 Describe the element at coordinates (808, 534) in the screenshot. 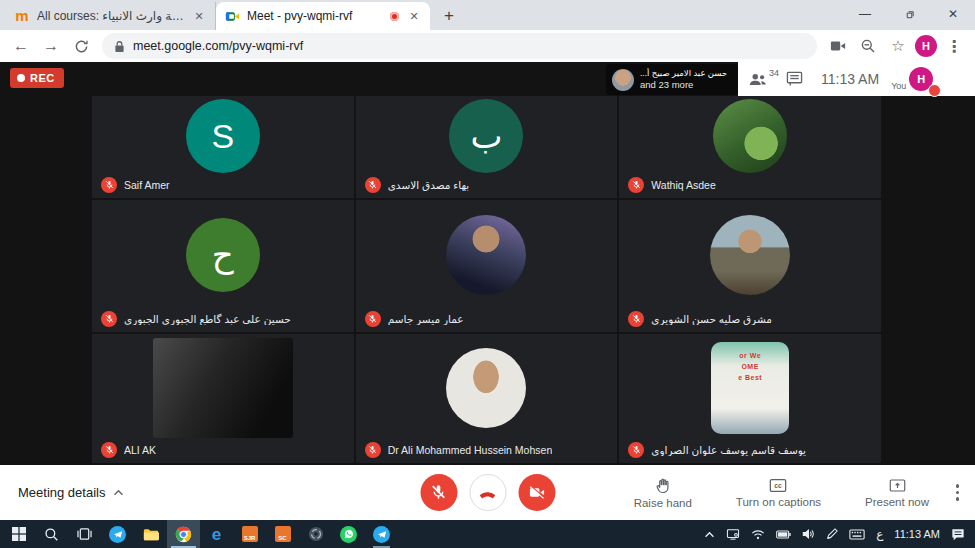

I see `tray-volume-icon` at that location.